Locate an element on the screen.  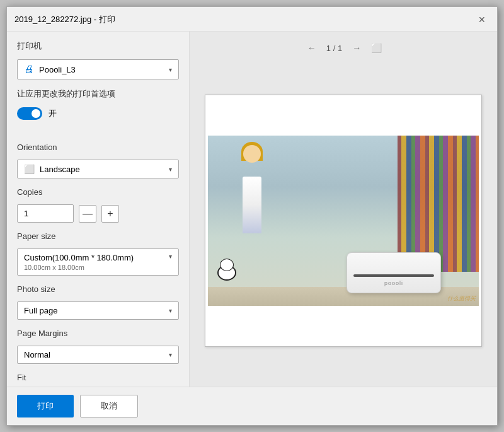
copies-row: — + is located at coordinates (98, 213).